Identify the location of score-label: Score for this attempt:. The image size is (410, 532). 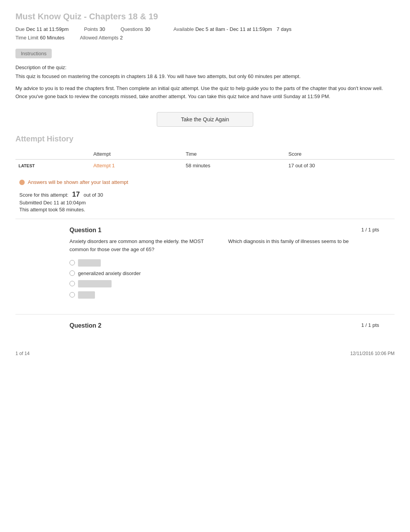
(44, 195).